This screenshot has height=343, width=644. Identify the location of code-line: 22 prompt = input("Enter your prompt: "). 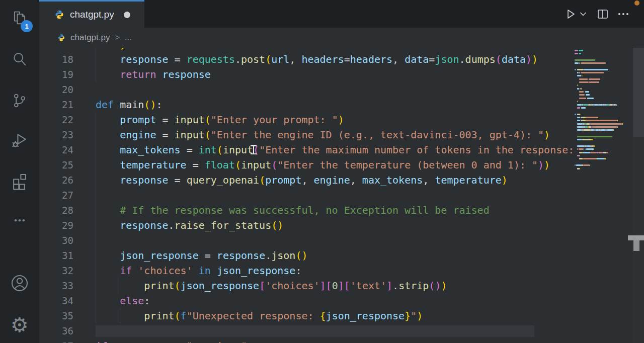
(306, 120).